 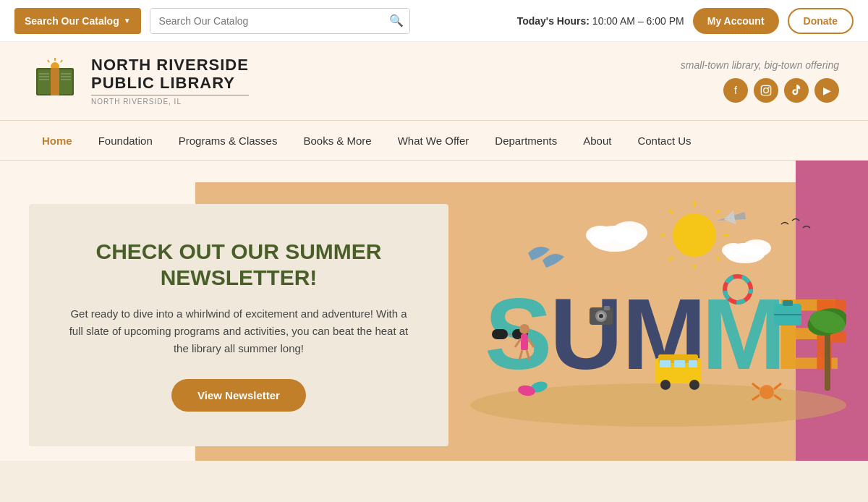 I want to click on hours-section: Today's Hours: 10:00 AM – 6:00 PM, so click(x=551, y=21).